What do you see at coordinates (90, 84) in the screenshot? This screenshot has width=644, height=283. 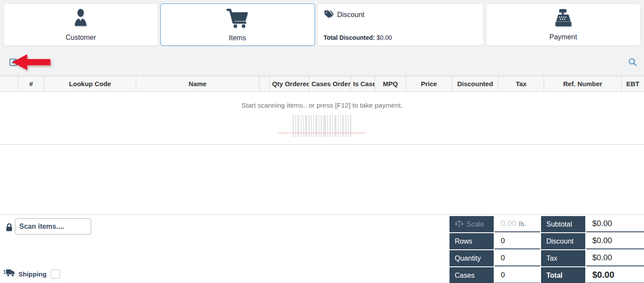 I see `column-header-lookup-code: Lookup Code` at bounding box center [90, 84].